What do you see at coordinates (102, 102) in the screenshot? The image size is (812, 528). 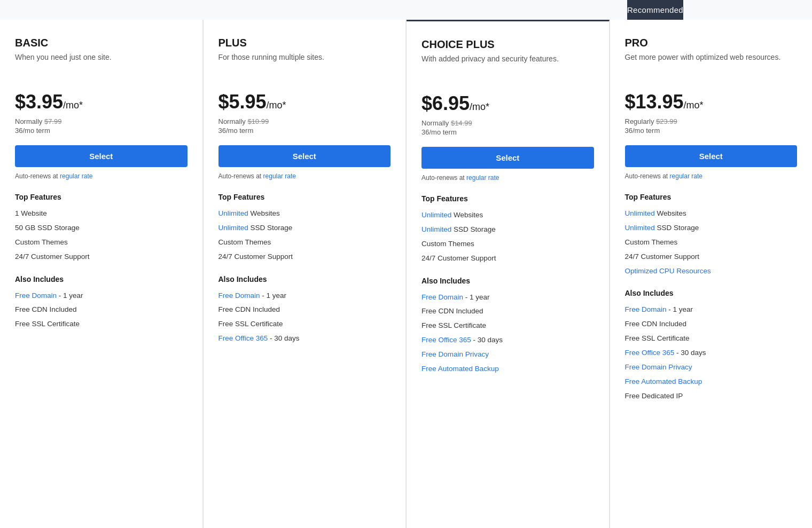 I see `price-main: $3.95/mo*` at bounding box center [102, 102].